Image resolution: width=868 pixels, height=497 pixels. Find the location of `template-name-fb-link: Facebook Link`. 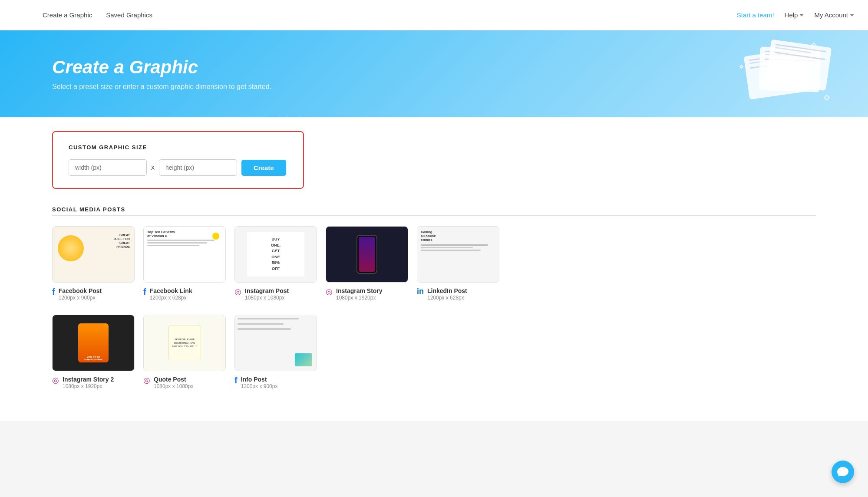

template-name-fb-link: Facebook Link is located at coordinates (171, 291).